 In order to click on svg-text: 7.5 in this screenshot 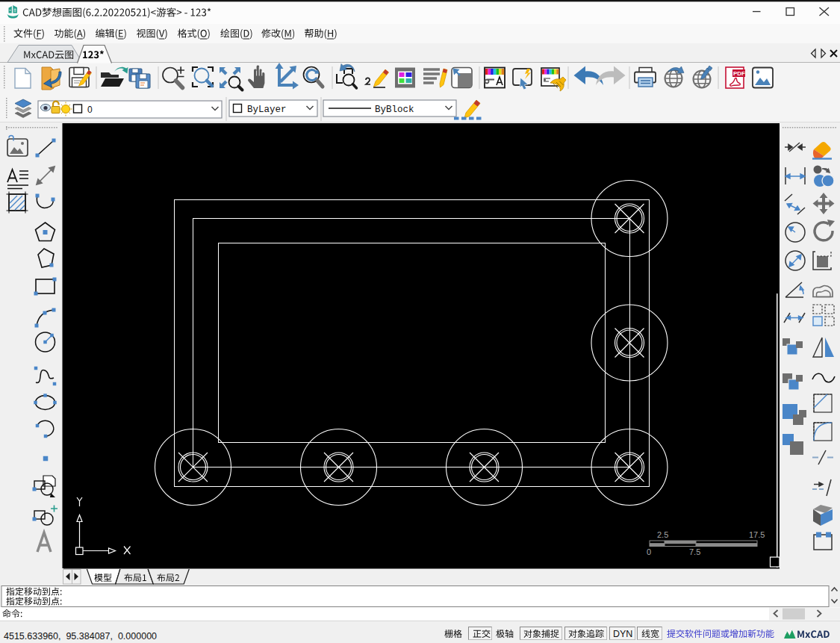, I will do `click(694, 552)`.